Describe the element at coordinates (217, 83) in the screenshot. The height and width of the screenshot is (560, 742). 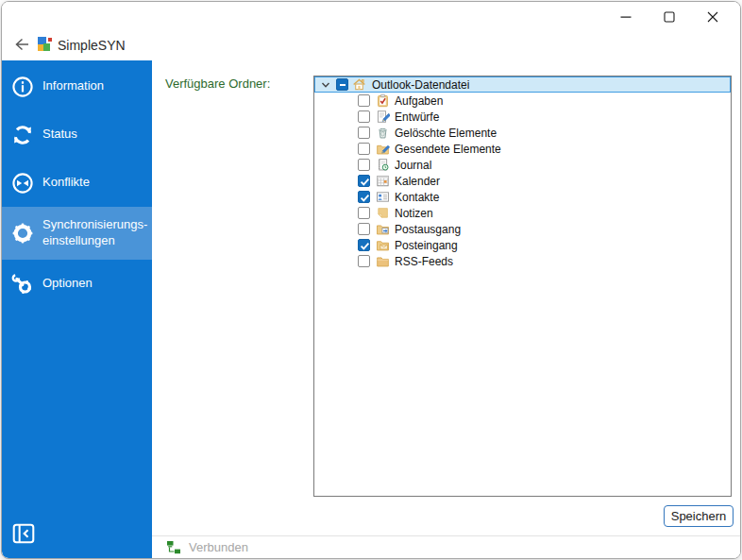
I see `available-folders-label: Verfügbare Ordner:` at that location.